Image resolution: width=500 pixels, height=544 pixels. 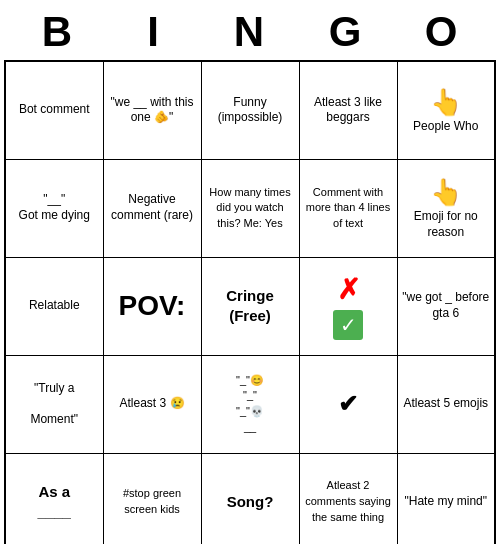 What do you see at coordinates (54, 502) in the screenshot?
I see `cell-text: As a____` at bounding box center [54, 502].